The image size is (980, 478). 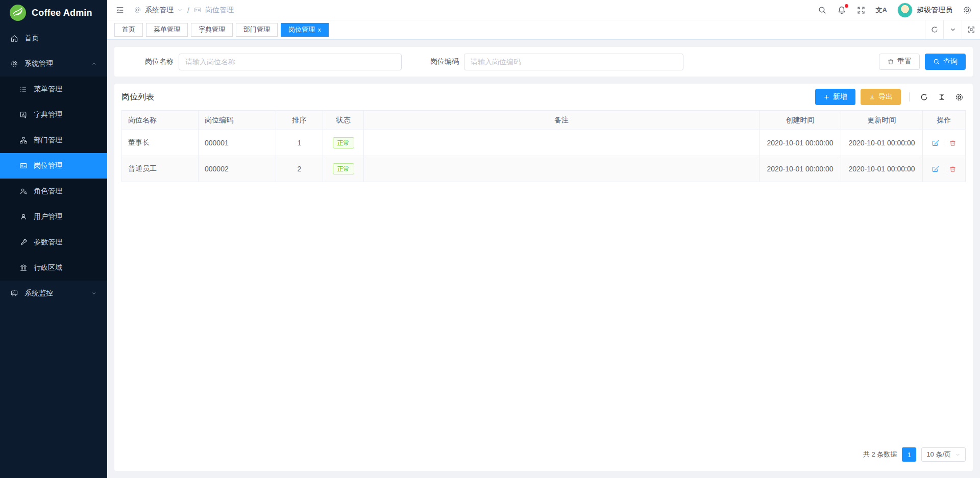 I want to click on query-label: 查询, so click(x=950, y=62).